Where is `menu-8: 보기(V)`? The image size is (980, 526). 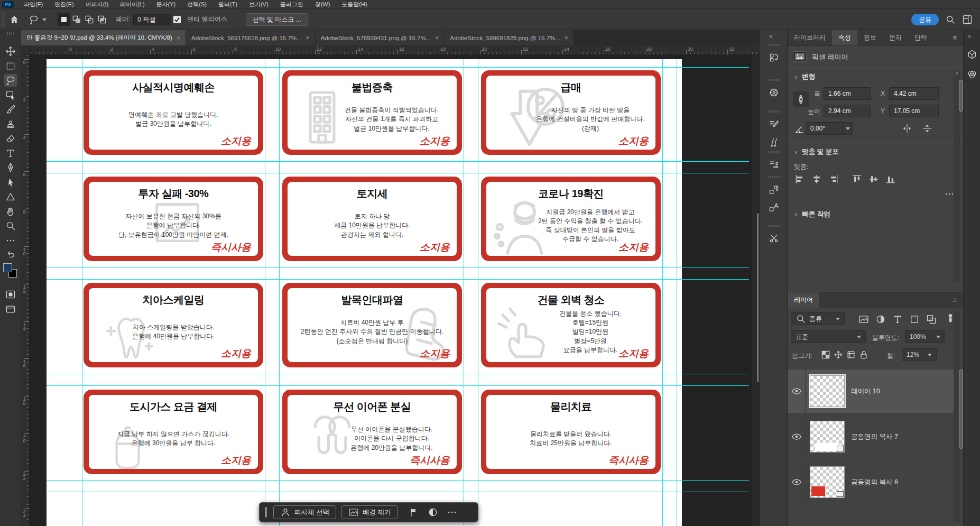
menu-8: 보기(V) is located at coordinates (259, 4).